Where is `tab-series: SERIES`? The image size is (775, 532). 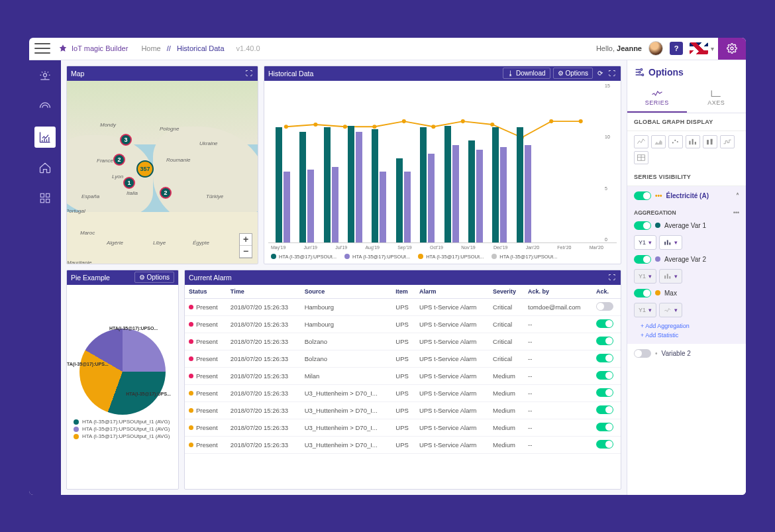 tab-series: SERIES is located at coordinates (657, 98).